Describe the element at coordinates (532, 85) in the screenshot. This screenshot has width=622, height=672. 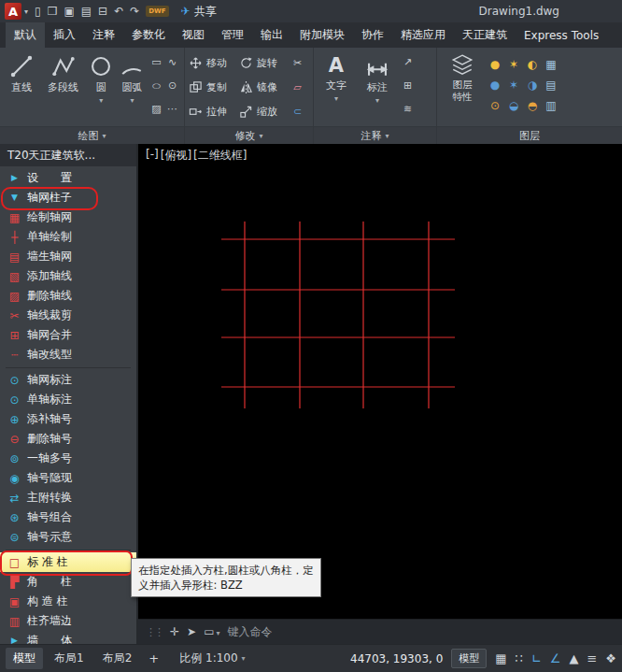
I see `layer-lock-icon: ◑` at that location.